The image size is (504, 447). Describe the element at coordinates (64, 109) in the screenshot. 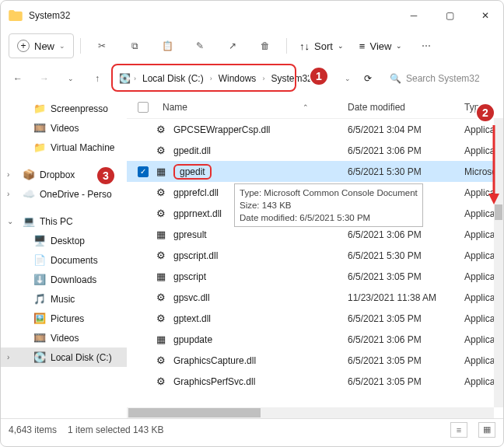

I see `sidebar-item: 📁Screenpresso` at that location.